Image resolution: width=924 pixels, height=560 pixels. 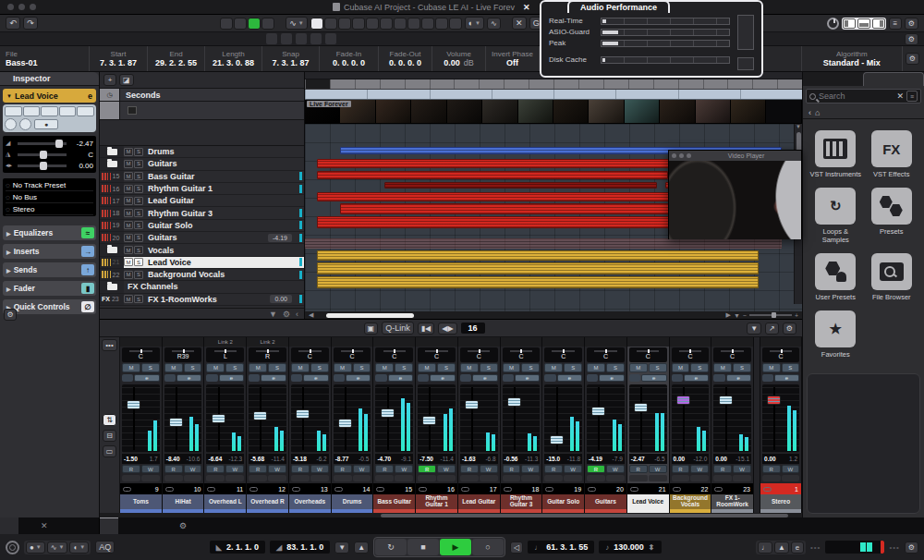 I want to click on channel-name: Overhead L, so click(x=225, y=502).